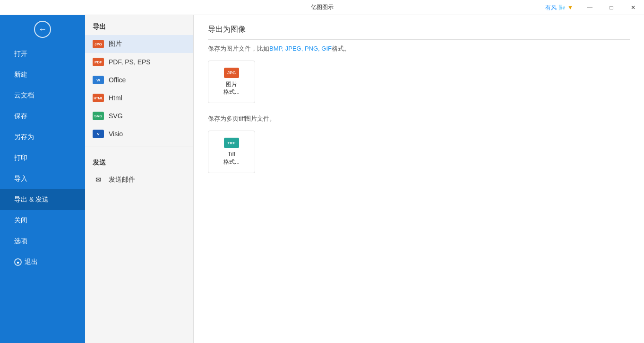 This screenshot has width=644, height=343. I want to click on svg-icon: SVG, so click(98, 116).